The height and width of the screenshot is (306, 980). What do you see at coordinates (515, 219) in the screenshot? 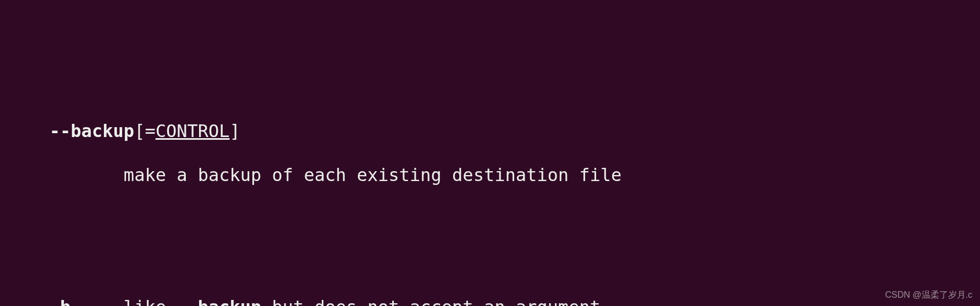
I see `blank-line` at bounding box center [515, 219].